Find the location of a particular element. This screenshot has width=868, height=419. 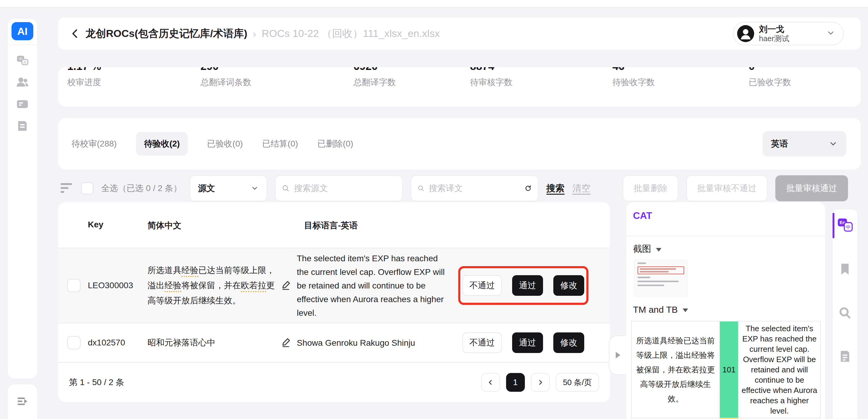

tab-pending-accept: 待验收(2) is located at coordinates (162, 144).